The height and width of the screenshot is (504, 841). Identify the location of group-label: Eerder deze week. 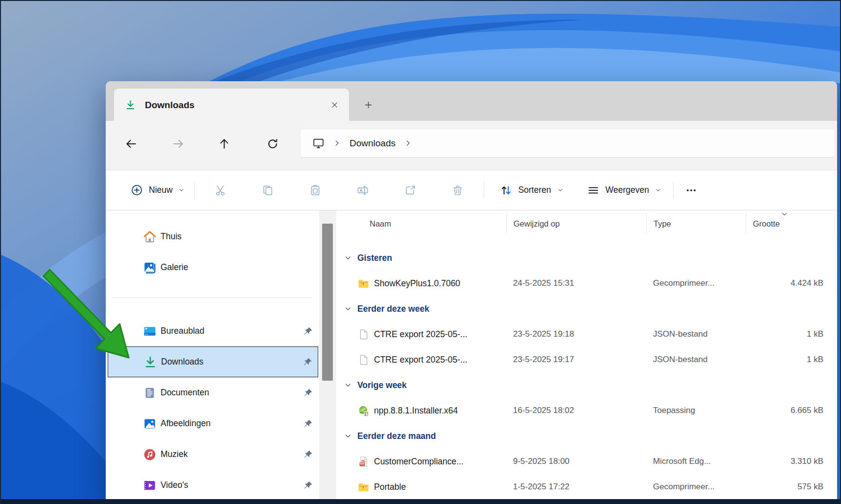
(394, 309).